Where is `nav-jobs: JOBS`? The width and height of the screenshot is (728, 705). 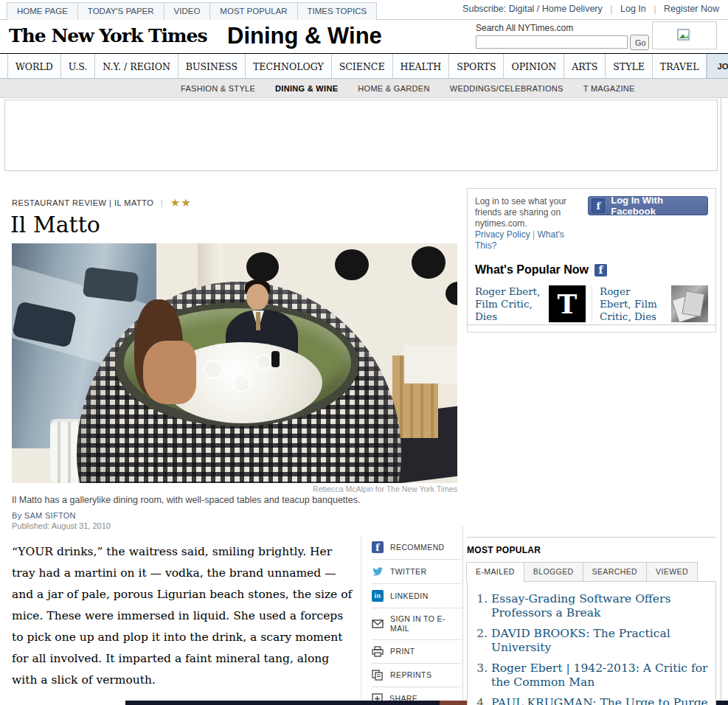
nav-jobs: JOBS is located at coordinates (717, 66).